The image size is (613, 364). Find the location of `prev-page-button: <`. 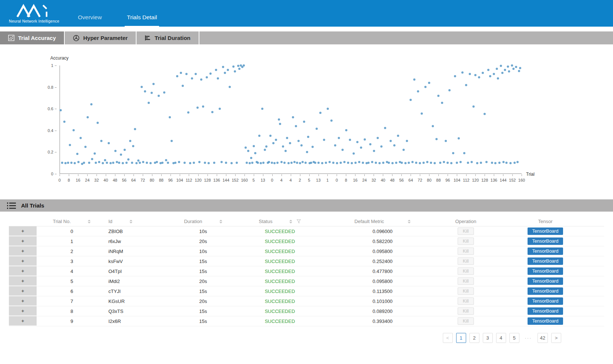

prev-page-button: < is located at coordinates (448, 338).